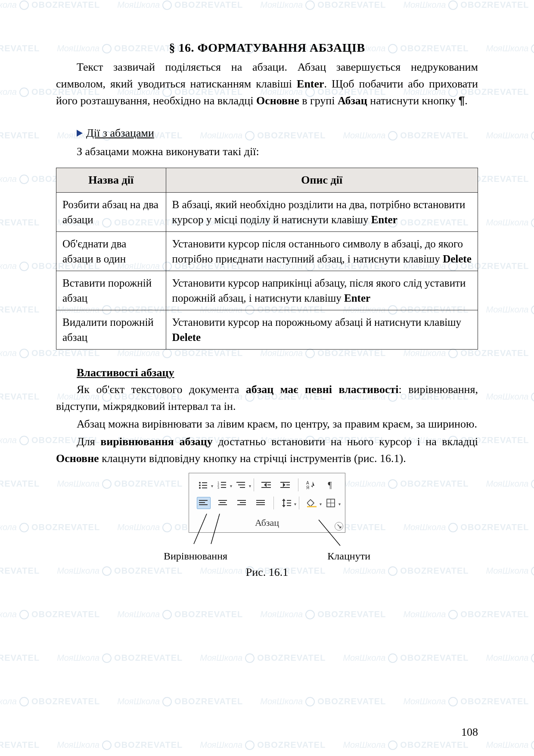 This screenshot has height=756, width=534. Describe the element at coordinates (241, 485) in the screenshot. I see `multilevel-list-icon` at that location.